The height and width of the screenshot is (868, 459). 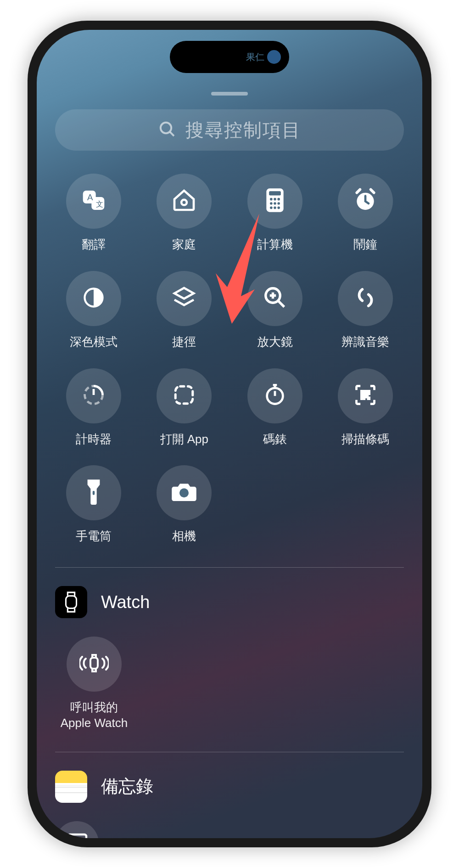 I want to click on shazam-icon, so click(x=365, y=299).